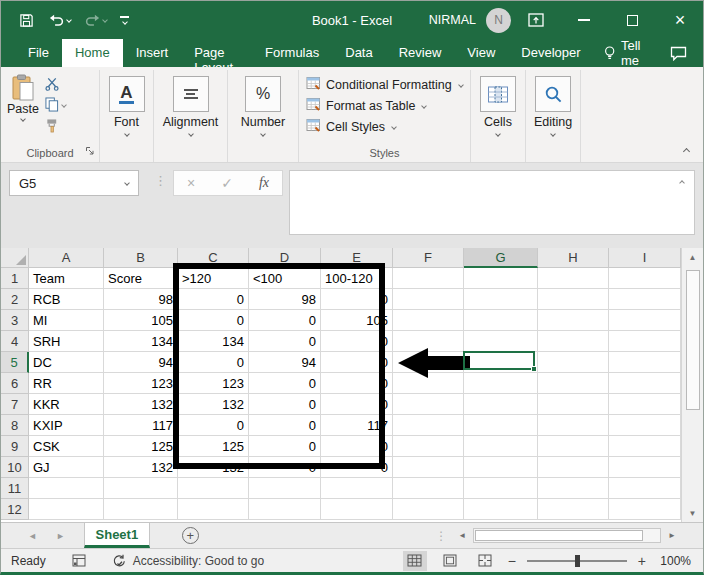  I want to click on cell-H1, so click(574, 278).